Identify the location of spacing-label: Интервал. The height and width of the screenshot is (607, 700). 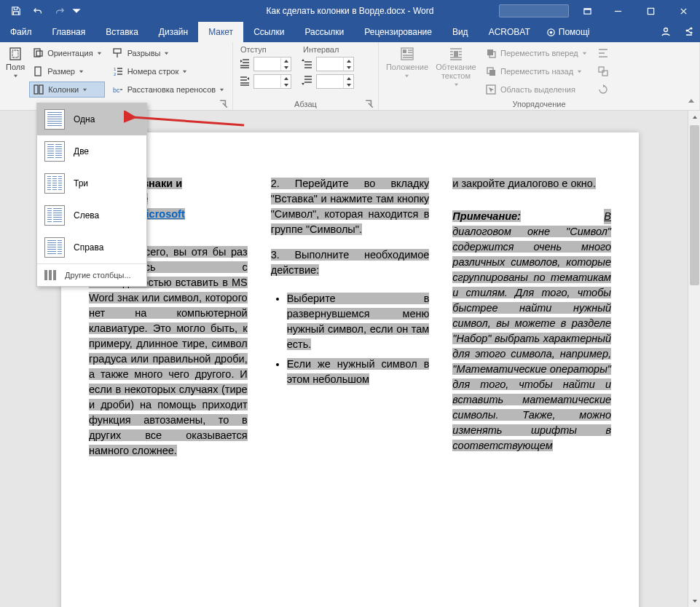
(328, 49).